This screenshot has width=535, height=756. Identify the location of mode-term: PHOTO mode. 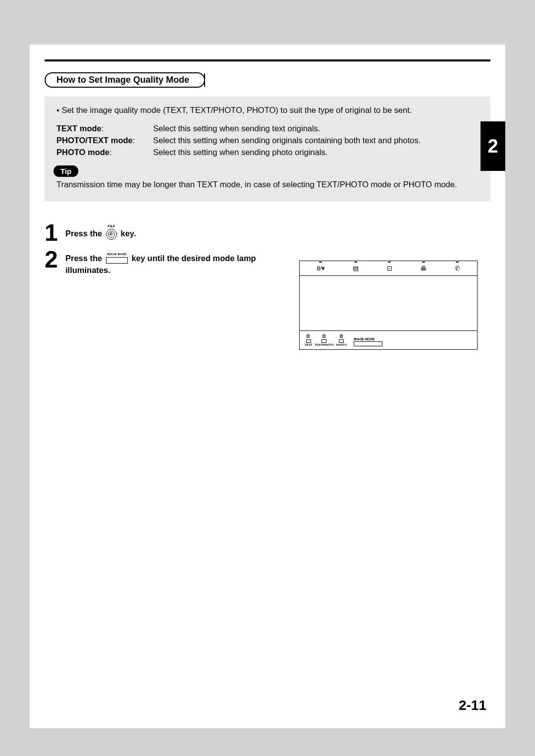
(105, 153).